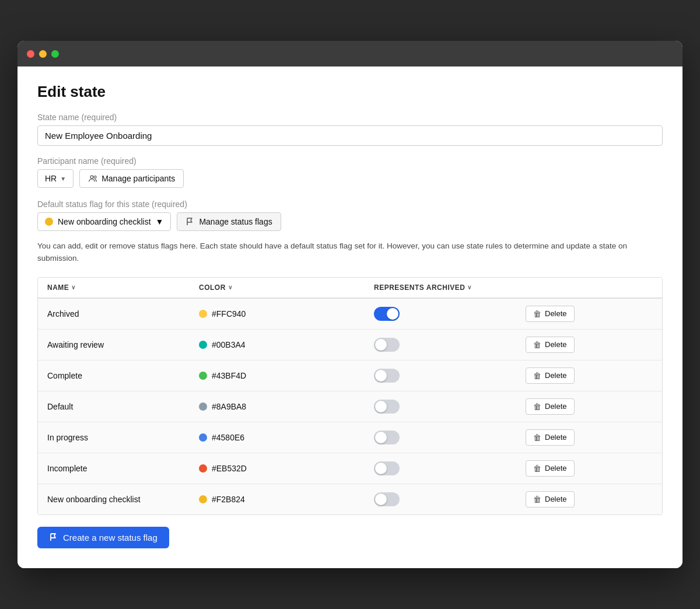  Describe the element at coordinates (114, 288) in the screenshot. I see `col-header-name: NAME ∨` at that location.